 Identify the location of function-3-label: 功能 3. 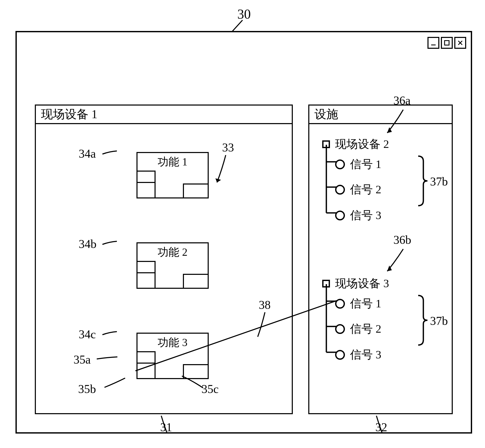
(173, 342).